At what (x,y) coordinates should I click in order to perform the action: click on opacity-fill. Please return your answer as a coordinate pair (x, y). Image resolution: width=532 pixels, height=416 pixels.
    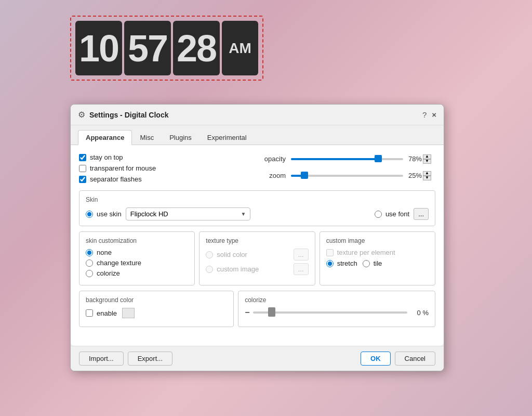
    Looking at the image, I should click on (335, 159).